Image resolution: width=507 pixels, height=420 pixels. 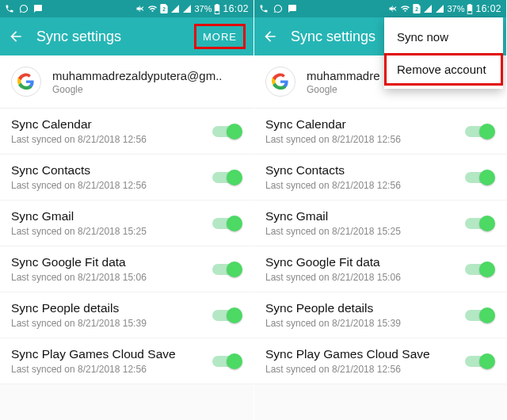 I want to click on page-title: Sync settings, so click(x=116, y=36).